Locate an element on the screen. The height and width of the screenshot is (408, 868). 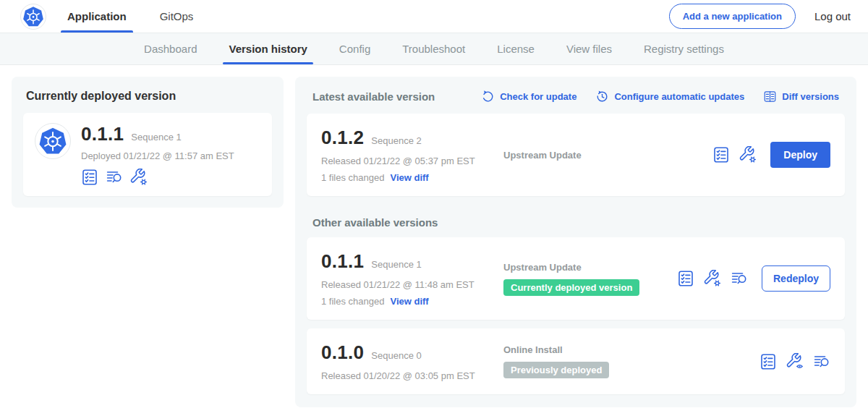
view-config-icon is located at coordinates (795, 362).